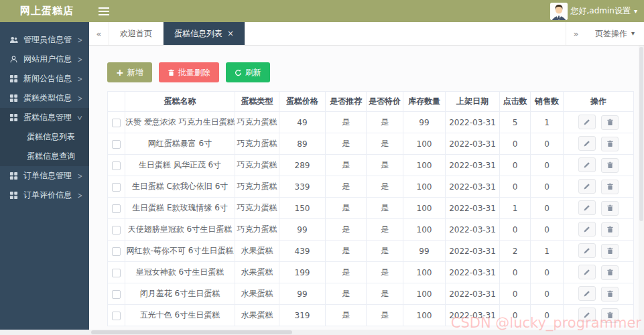  What do you see at coordinates (371, 316) in the screenshot?
I see `table-row: 五光十色 6寸生日蛋糕水果蛋糕319是是1002022-03-3100` at bounding box center [371, 316].